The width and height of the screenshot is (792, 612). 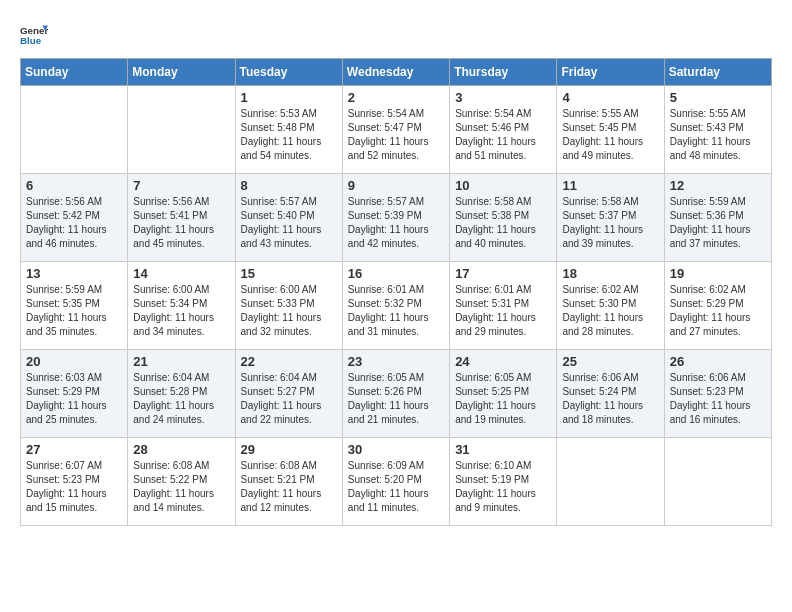 I want to click on day-number: 14, so click(x=181, y=274).